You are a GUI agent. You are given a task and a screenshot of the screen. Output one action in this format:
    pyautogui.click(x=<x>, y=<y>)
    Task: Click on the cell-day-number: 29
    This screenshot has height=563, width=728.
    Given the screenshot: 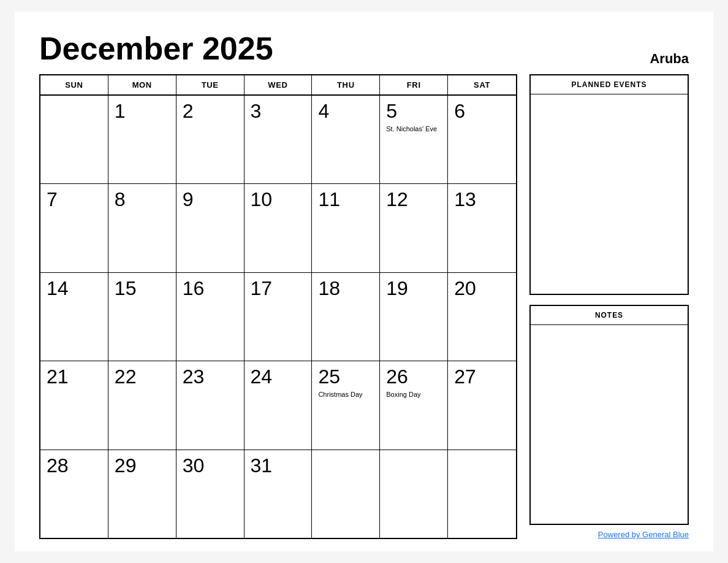 What is the action you would take?
    pyautogui.click(x=126, y=466)
    